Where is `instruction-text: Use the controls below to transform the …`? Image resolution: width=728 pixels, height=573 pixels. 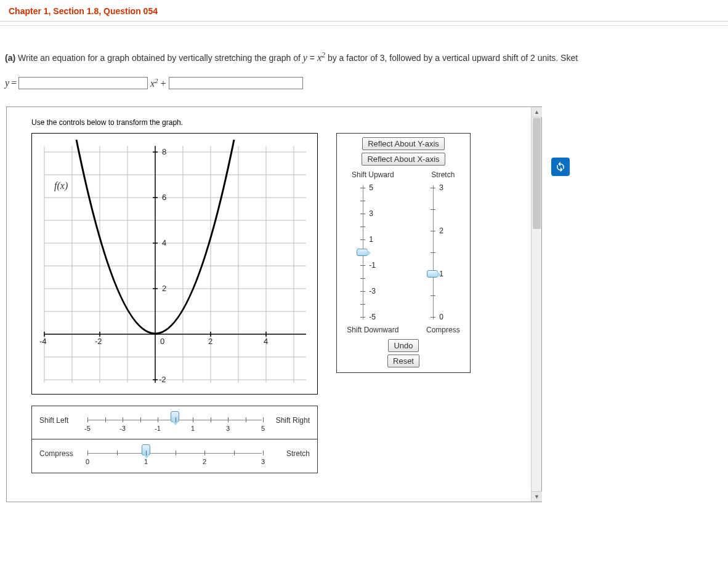
instruction-text: Use the controls below to transform the … is located at coordinates (275, 122).